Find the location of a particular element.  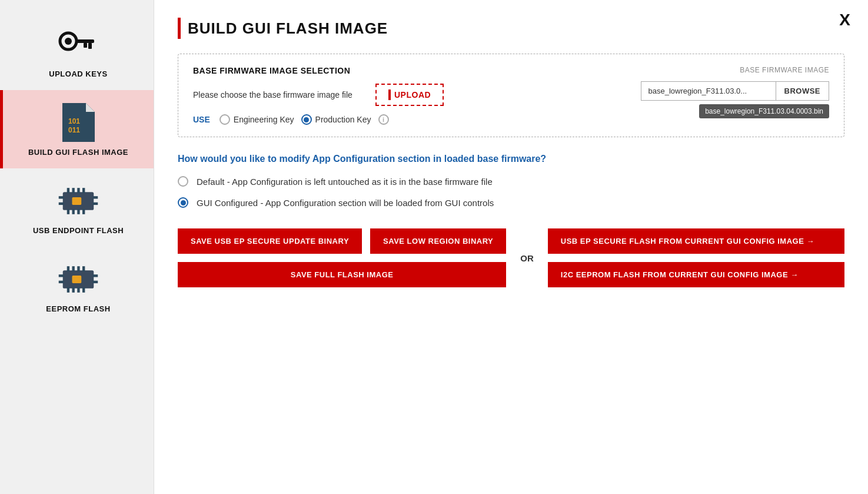

right-actions: USB EP SECURE FLASH FROM CURRENT GUI CON… is located at coordinates (696, 258).